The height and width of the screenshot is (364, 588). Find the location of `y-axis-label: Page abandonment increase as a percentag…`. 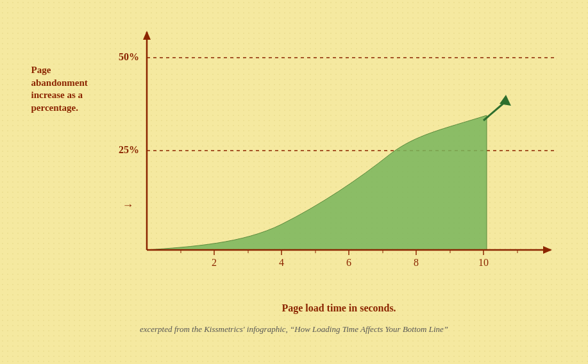

y-axis-label: Page abandonment increase as a percentag… is located at coordinates (60, 89).